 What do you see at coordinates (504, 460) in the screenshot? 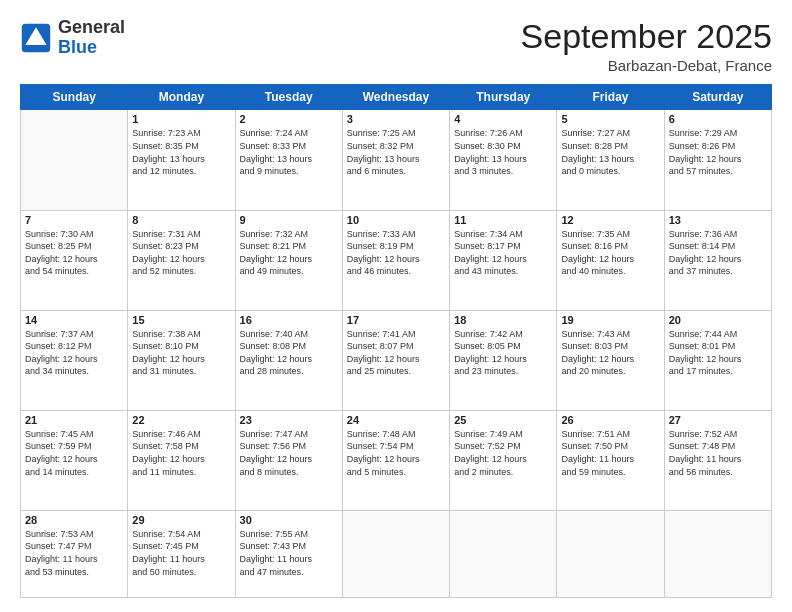
I see `calendar-cell: 25Sunrise: 7:49 AM Sunset: 7:52 PM Dayli…` at bounding box center [504, 460].